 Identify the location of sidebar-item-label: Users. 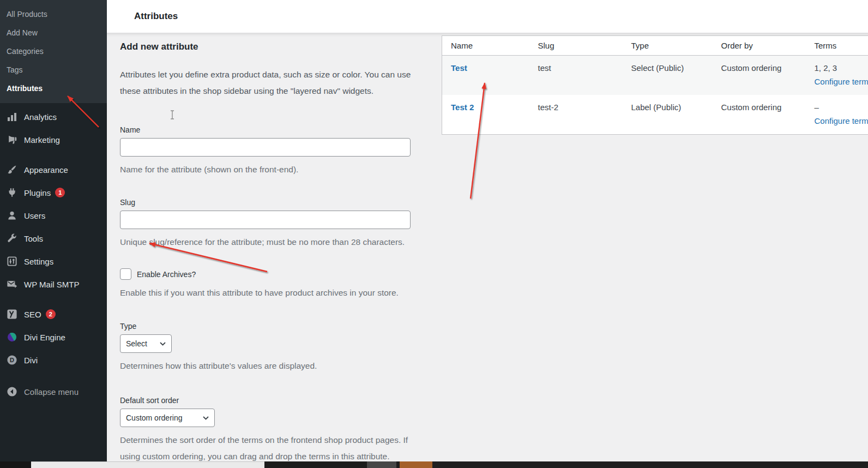
(35, 216).